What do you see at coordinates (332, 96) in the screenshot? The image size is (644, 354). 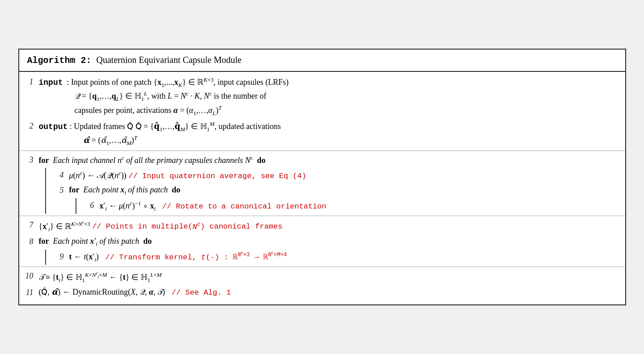 I see `line-content-1: input : Input points of one patch {x1,..…` at bounding box center [332, 96].